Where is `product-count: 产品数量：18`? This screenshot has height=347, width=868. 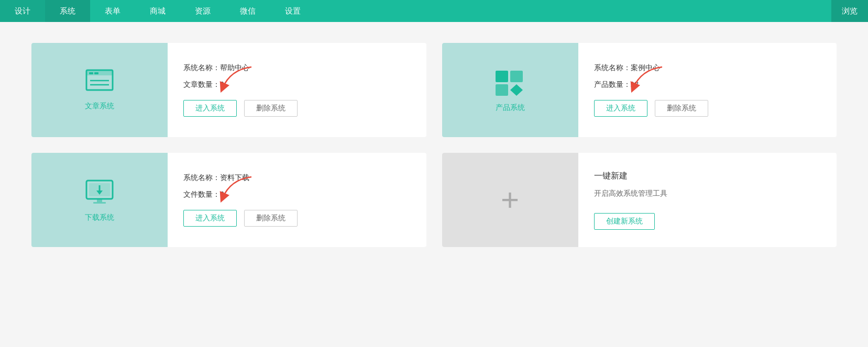 product-count: 产品数量：18 is located at coordinates (708, 85).